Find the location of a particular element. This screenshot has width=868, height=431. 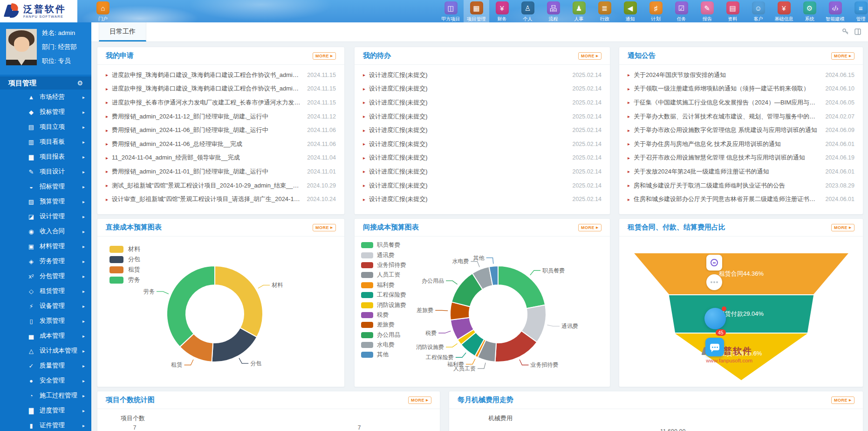

nav-item: ♯计划 is located at coordinates (656, 11).